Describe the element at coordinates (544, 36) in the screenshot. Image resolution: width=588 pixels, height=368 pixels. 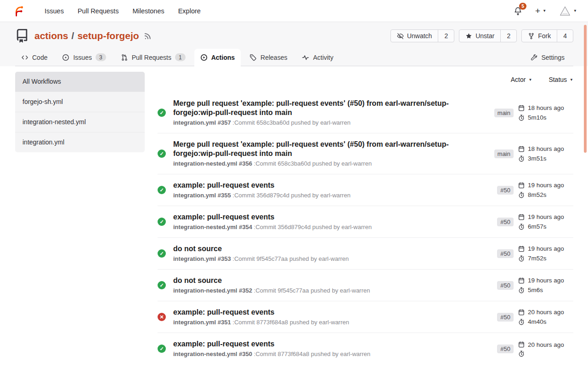
I see `repo-action-label: Fork` at that location.